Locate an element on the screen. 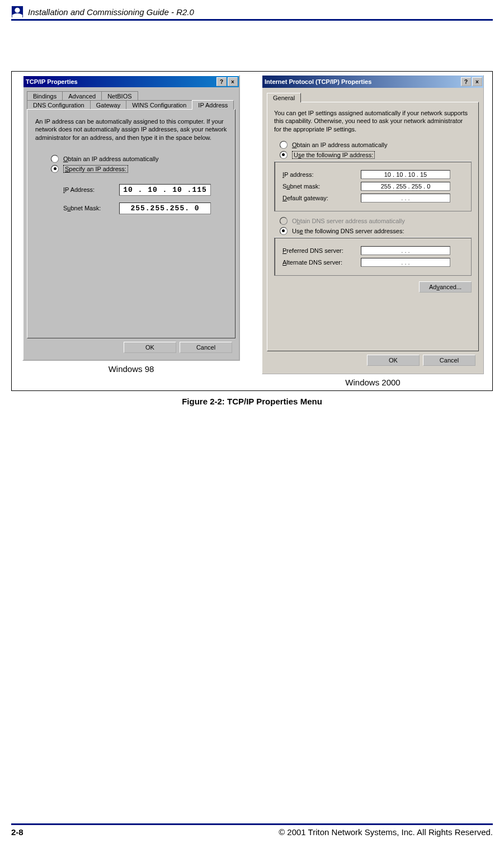 This screenshot has height=848, width=504. radio-use-ip-label: Use the following IP address: is located at coordinates (333, 155).